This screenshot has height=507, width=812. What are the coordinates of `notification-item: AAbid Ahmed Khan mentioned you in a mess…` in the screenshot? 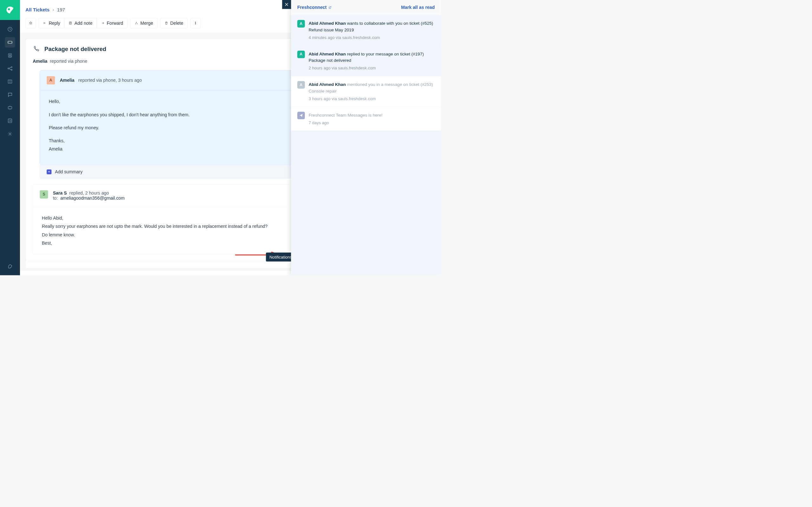 It's located at (366, 92).